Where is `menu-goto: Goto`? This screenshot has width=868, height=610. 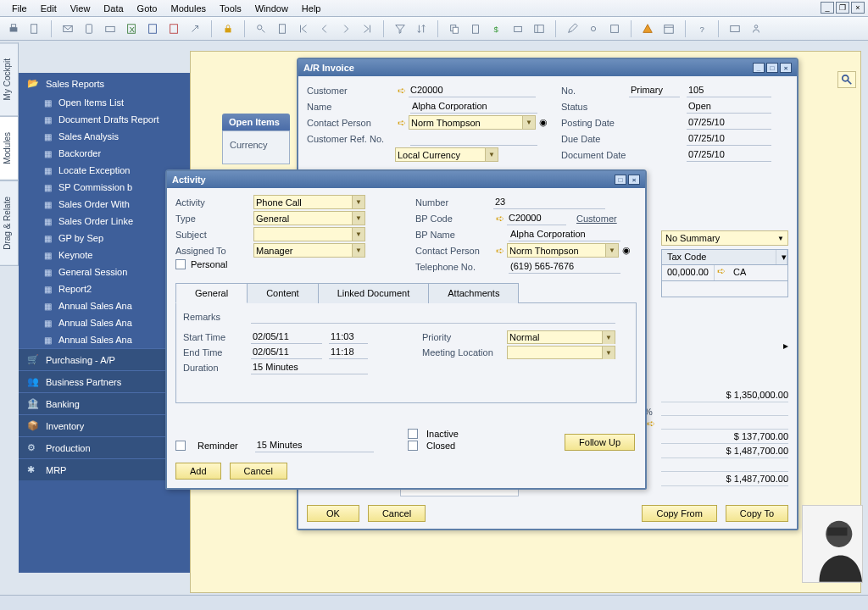 menu-goto: Goto is located at coordinates (147, 8).